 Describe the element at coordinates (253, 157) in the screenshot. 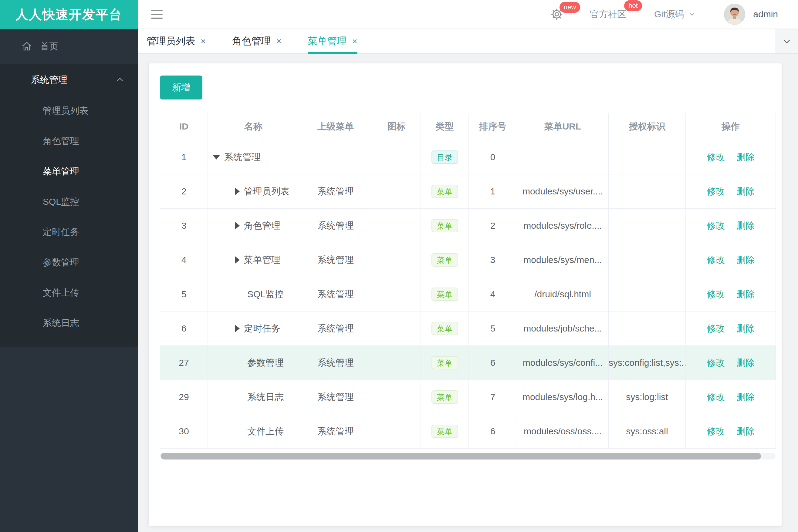

I see `cell-name: 系统管理` at that location.